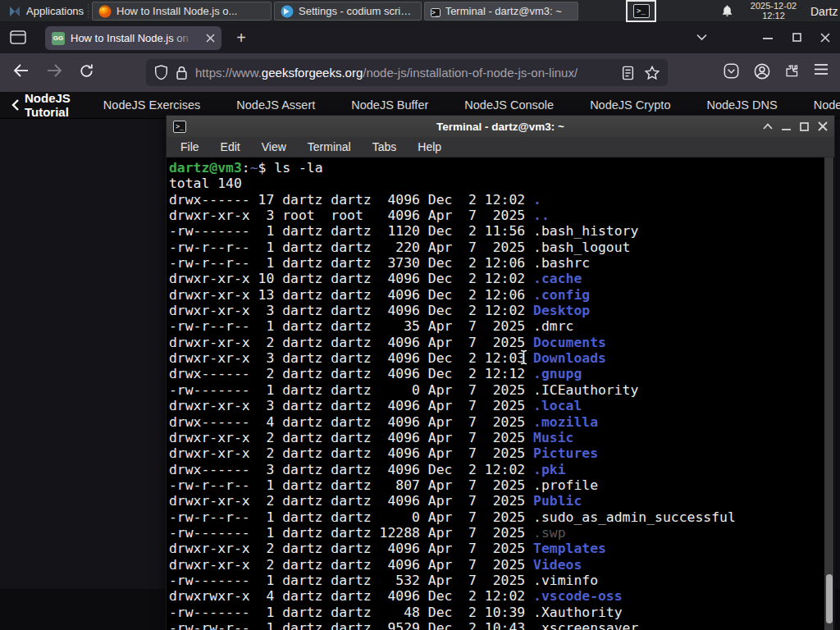  What do you see at coordinates (566, 486) in the screenshot?
I see `file-name: .profile` at bounding box center [566, 486].